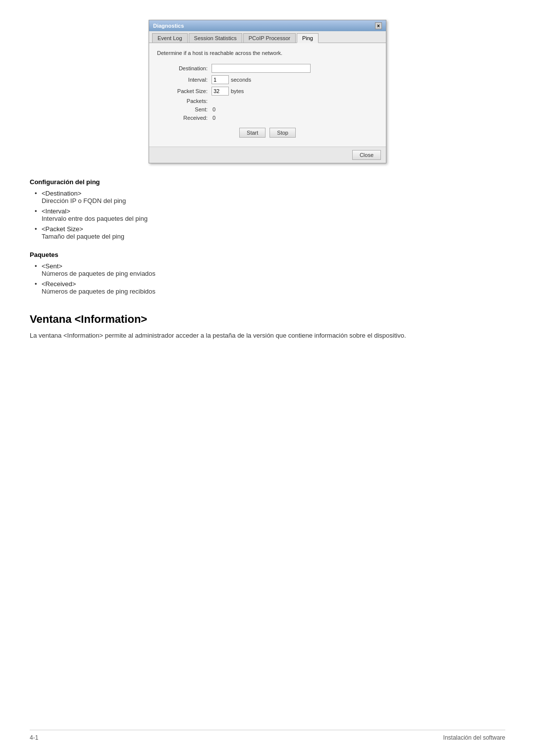 The height and width of the screenshot is (756, 535). What do you see at coordinates (270, 197) in the screenshot?
I see `list-item-destination: <Destination> Dirección IP o FQDN del pi…` at bounding box center [270, 197].